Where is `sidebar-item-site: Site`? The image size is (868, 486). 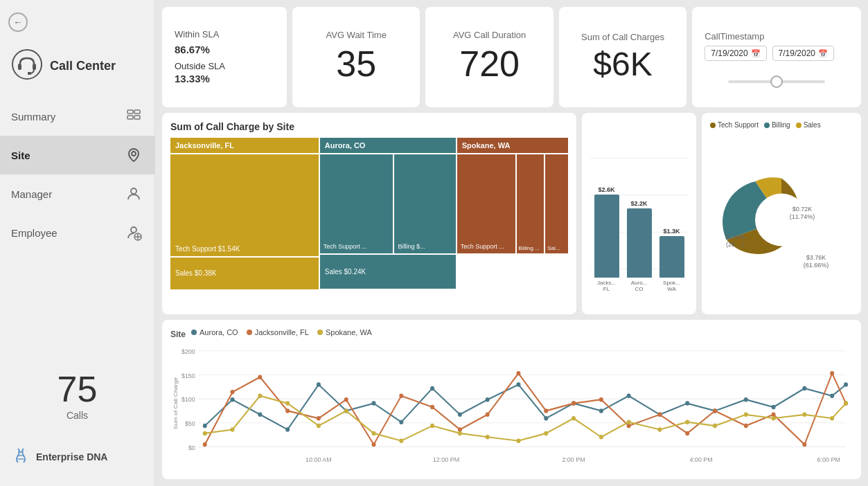 sidebar-item-site: Site is located at coordinates (78, 155).